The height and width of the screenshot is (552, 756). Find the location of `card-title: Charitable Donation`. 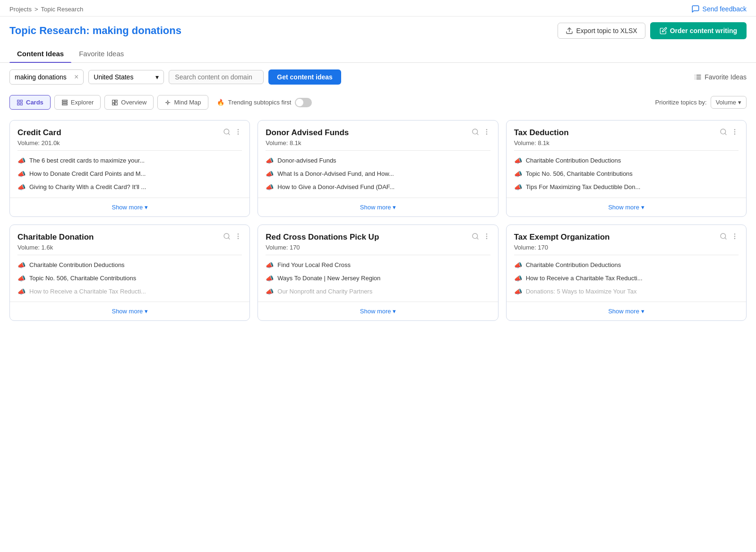

card-title: Charitable Donation is located at coordinates (120, 237).